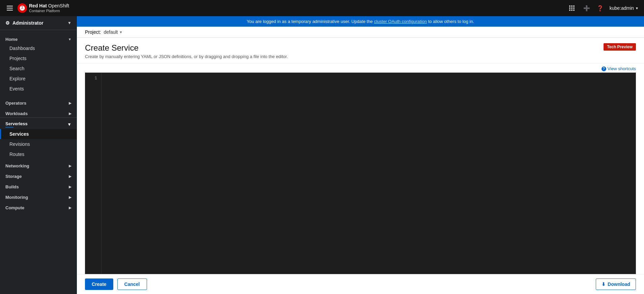  I want to click on alert-banner: You are logged in as a temporary adminis…, so click(360, 22).